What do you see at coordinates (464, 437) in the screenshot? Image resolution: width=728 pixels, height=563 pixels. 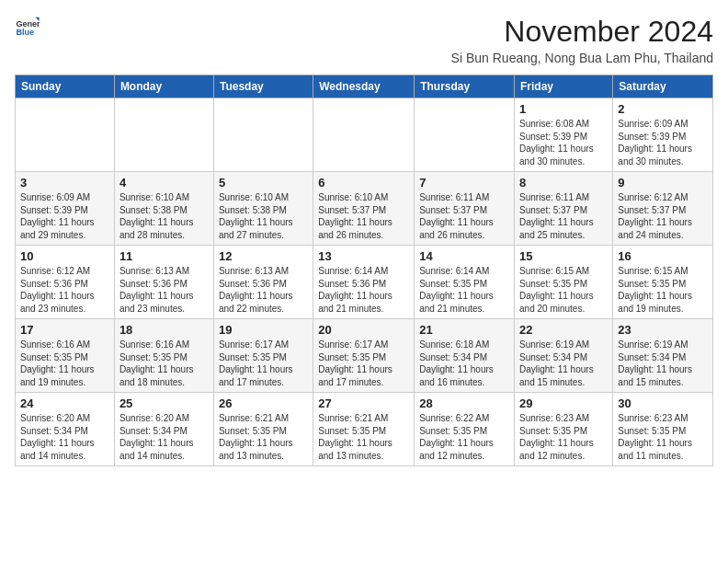 I see `day-info: Sunrise: 6:22 AMSunset: 5:35 PMDaylight:…` at bounding box center [464, 437].